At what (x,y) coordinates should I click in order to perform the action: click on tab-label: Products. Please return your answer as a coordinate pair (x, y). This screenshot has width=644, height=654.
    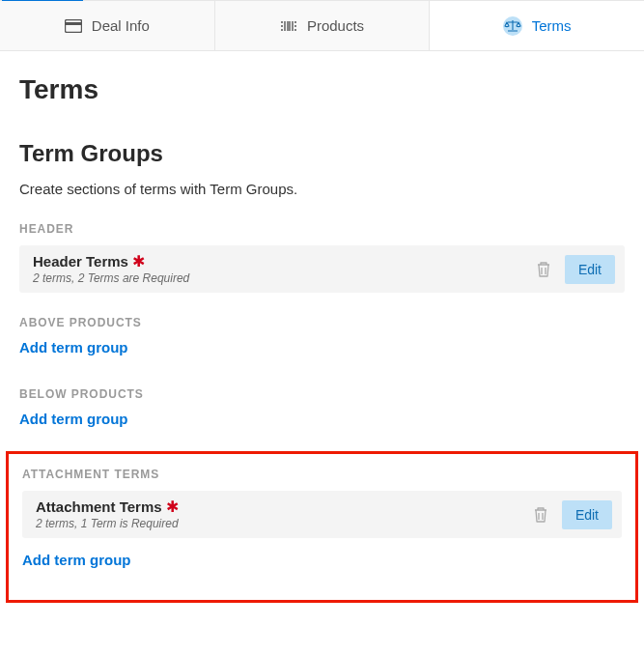
    Looking at the image, I should click on (336, 25).